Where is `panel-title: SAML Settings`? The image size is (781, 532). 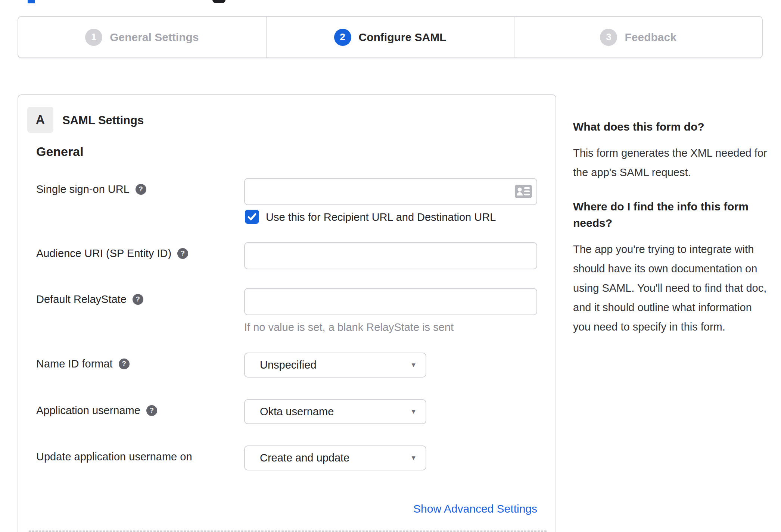
panel-title: SAML Settings is located at coordinates (103, 121).